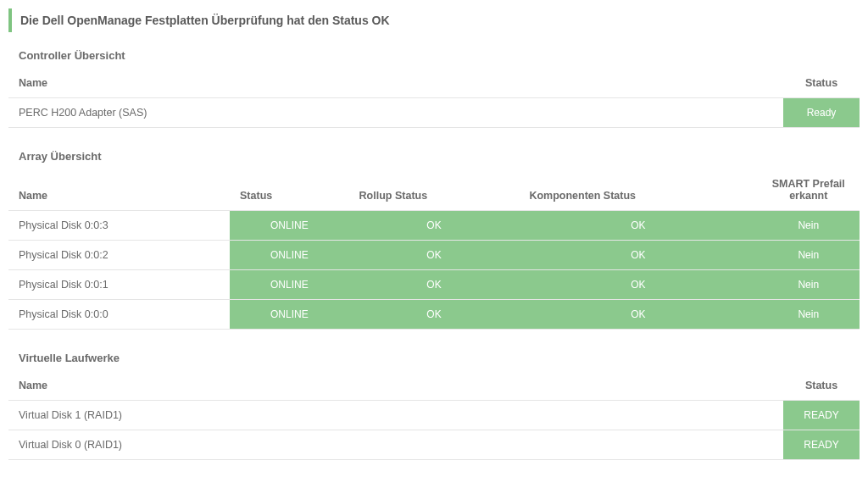  Describe the element at coordinates (119, 225) in the screenshot. I see `disk-name: Physical Disk 0:0:3` at that location.